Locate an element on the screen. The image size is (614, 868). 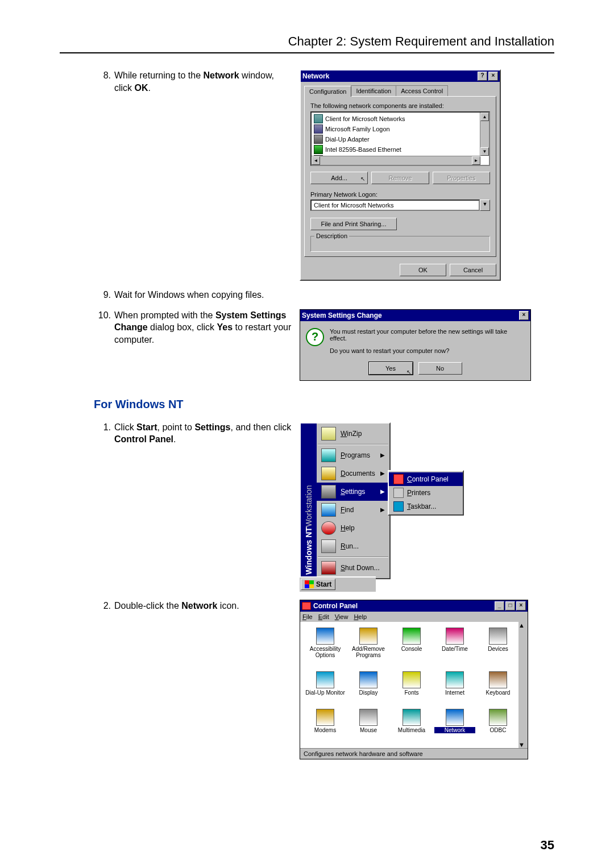
components-label: The following network components are ins… is located at coordinates (400, 106).